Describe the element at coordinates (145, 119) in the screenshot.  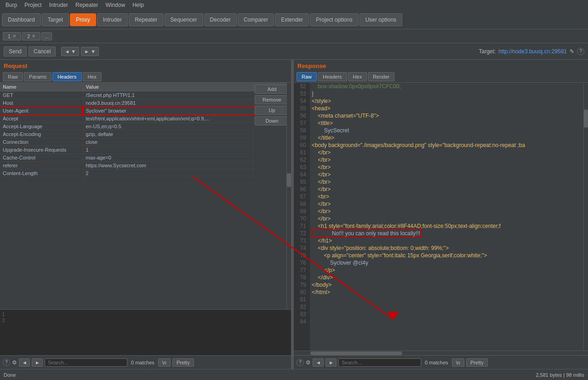
I see `header-row: Accepttext/html,application/xhtml+xml,ap…` at that location.